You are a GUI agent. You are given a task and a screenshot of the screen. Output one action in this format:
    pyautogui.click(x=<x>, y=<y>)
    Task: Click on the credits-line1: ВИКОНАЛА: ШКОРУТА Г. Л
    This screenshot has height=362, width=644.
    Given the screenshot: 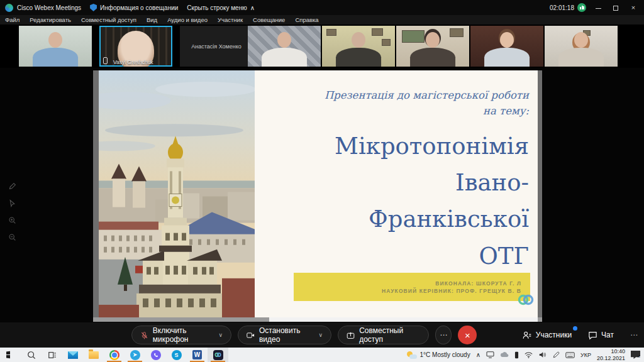 What is the action you would take?
    pyautogui.click(x=478, y=283)
    